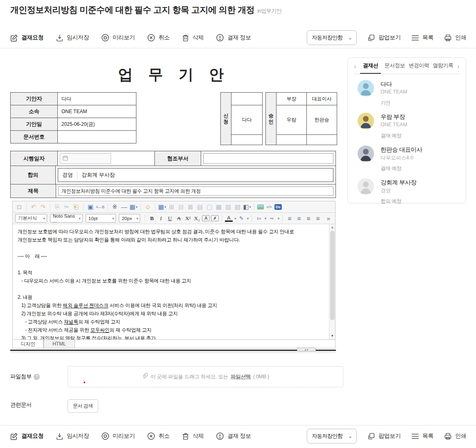 This screenshot has height=448, width=476. What do you see at coordinates (408, 93) in the screenshot?
I see `approver-item: 다다 ONE TEAM 기안` at bounding box center [408, 93].